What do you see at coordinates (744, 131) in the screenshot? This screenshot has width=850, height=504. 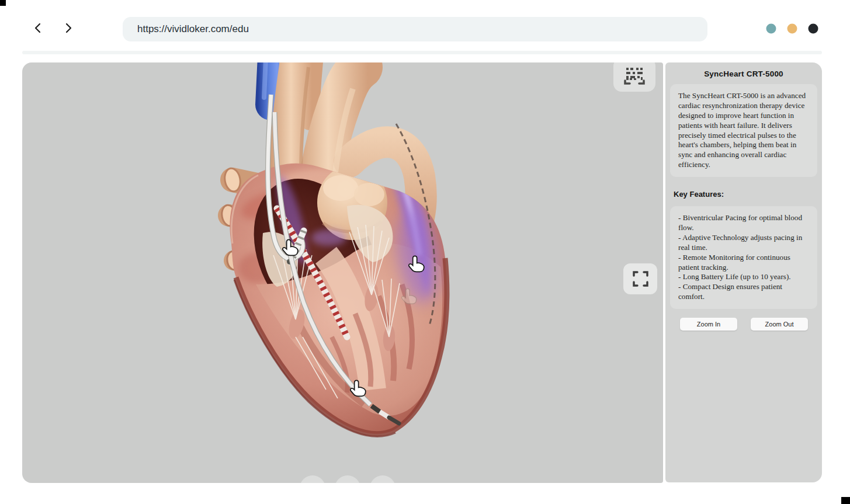 I see `device-description: The SyncHeart CRT-5000 is an advanced ca…` at bounding box center [744, 131].